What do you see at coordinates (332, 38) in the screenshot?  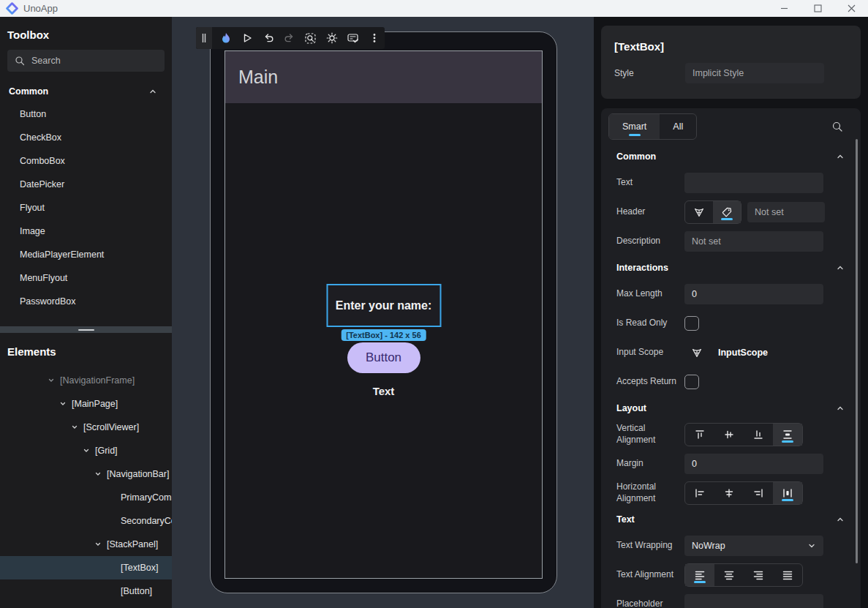 I see `theme-toggle-sun-icon` at bounding box center [332, 38].